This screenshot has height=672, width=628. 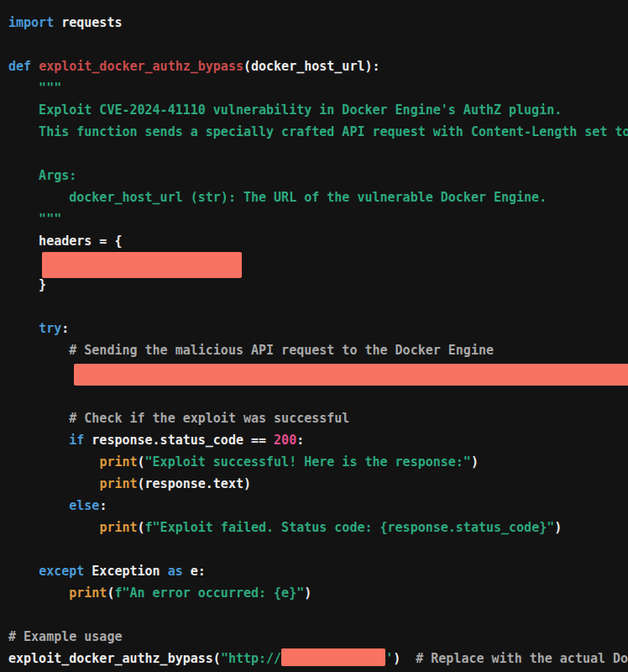 I want to click on code-token: headers = {, so click(x=65, y=241).